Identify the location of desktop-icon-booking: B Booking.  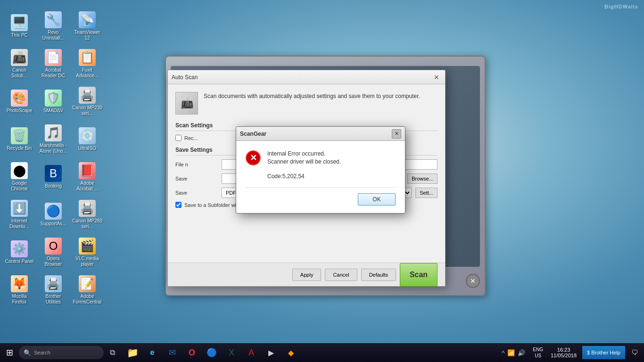
(53, 177).